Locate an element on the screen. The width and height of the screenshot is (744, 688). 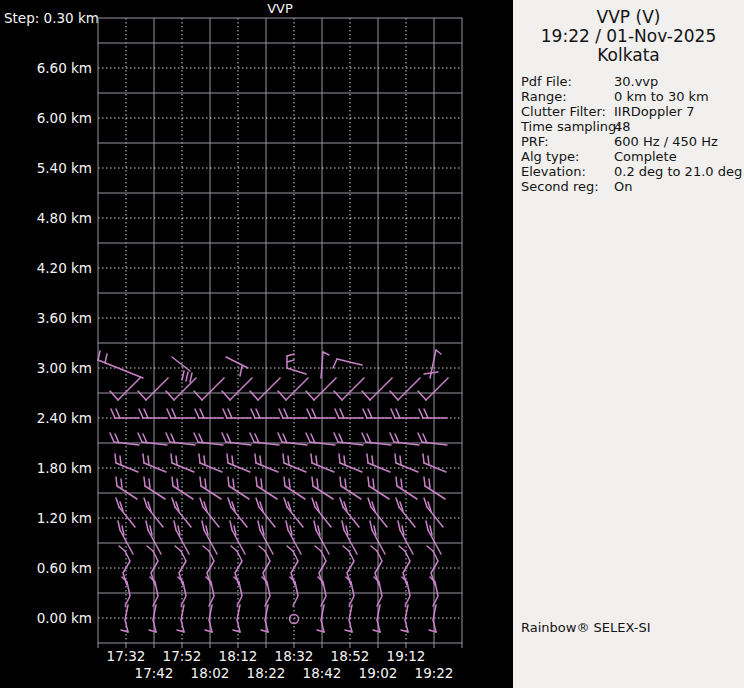
parameter-label: Elevation: is located at coordinates (568, 172).